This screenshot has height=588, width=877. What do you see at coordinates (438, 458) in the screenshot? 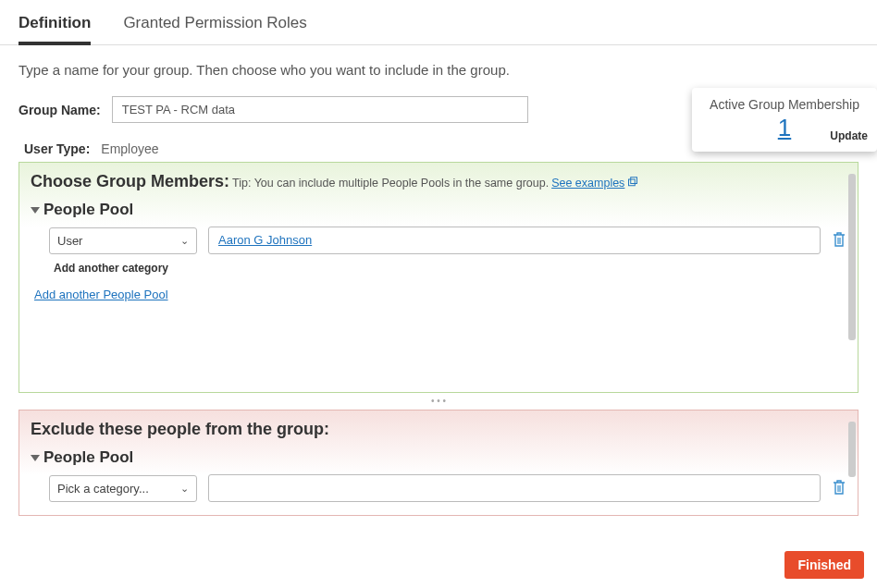
I see `exclude-pool-toggle: People Pool` at bounding box center [438, 458].